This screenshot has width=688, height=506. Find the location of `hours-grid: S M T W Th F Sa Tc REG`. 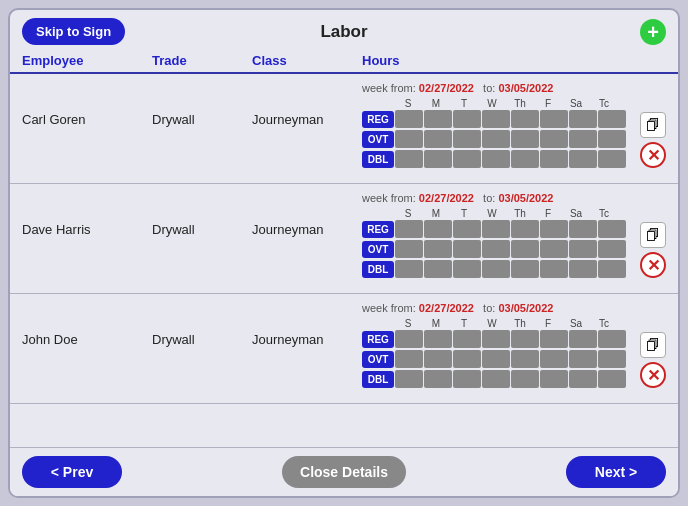

hours-grid: S M T W Th F Sa Tc REG is located at coordinates (514, 354).